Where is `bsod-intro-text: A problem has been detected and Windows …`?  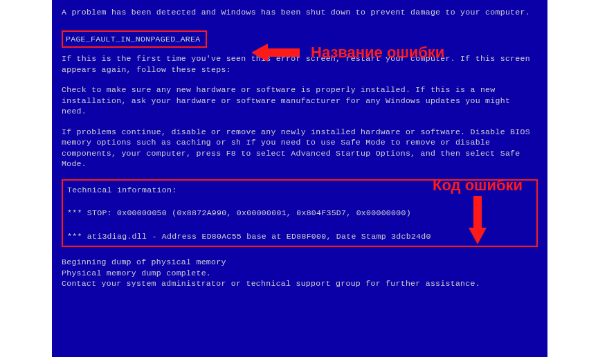 bsod-intro-text: A problem has been detected and Windows … is located at coordinates (300, 12).